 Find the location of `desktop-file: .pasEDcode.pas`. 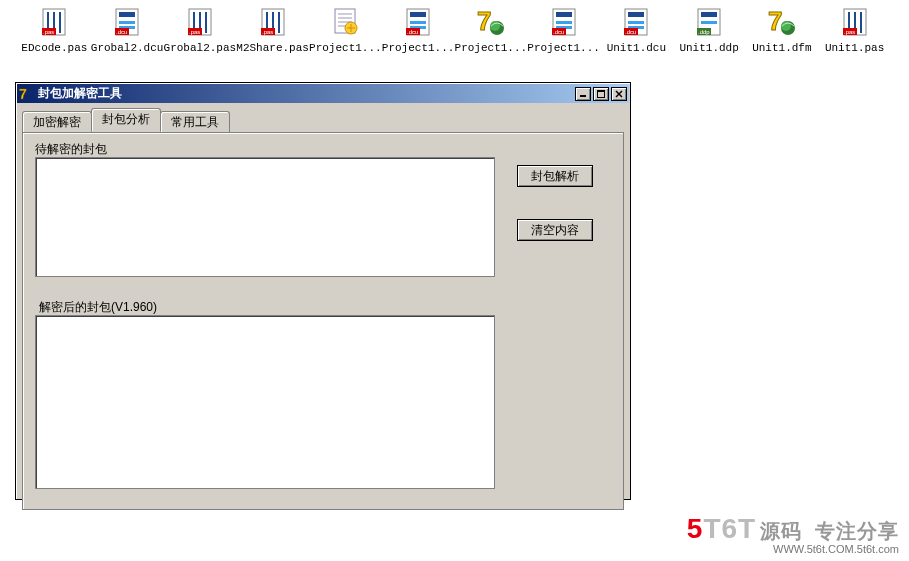

desktop-file: .pasEDcode.pas is located at coordinates (54, 30).